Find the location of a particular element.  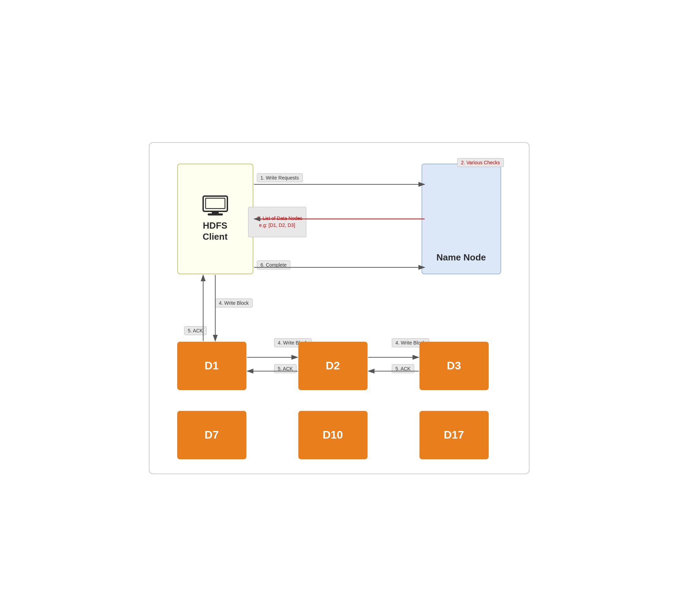

computer-icon is located at coordinates (215, 206).